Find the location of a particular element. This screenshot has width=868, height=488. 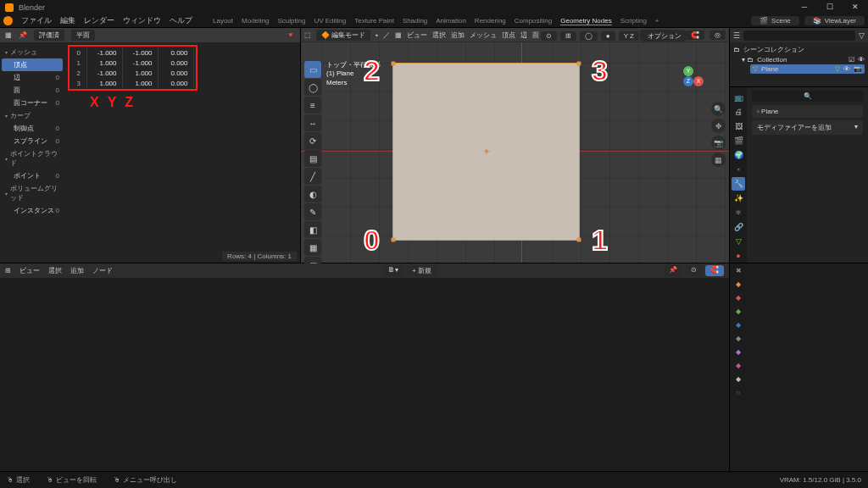

window-close-button: ✕ is located at coordinates (855, 7).